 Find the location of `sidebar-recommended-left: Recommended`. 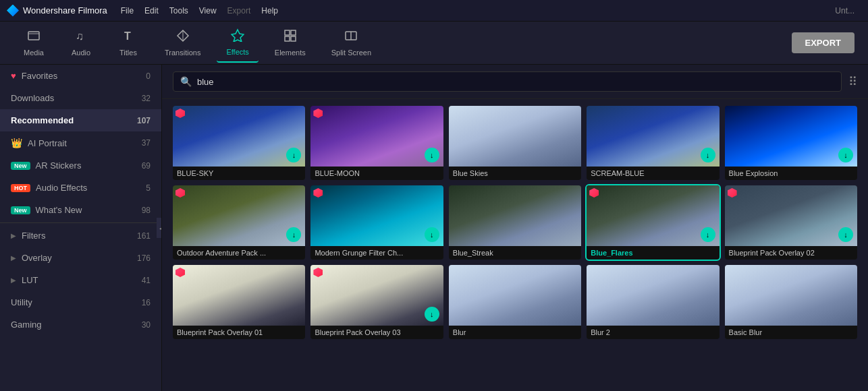

sidebar-recommended-left: Recommended is located at coordinates (42, 120).